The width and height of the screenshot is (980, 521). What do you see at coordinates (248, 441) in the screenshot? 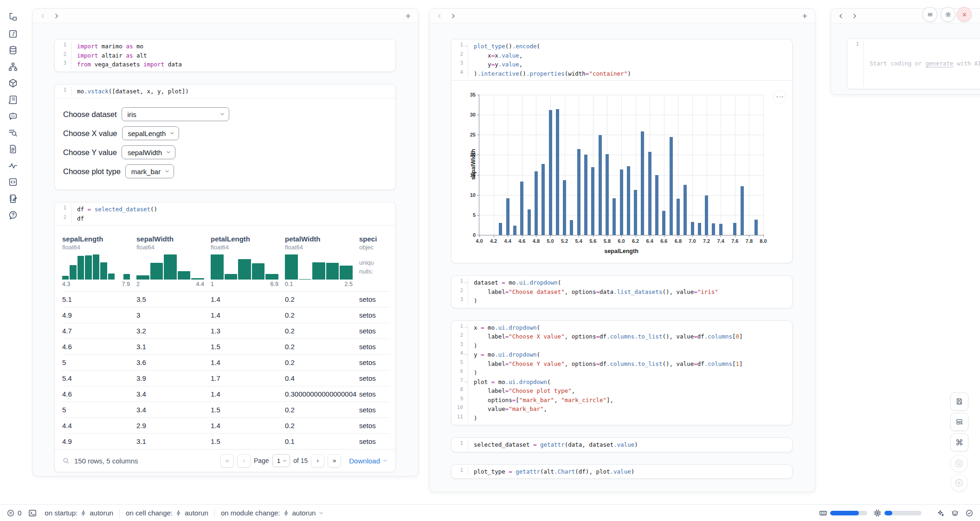
I see `table-cell: 1.5` at bounding box center [248, 441].